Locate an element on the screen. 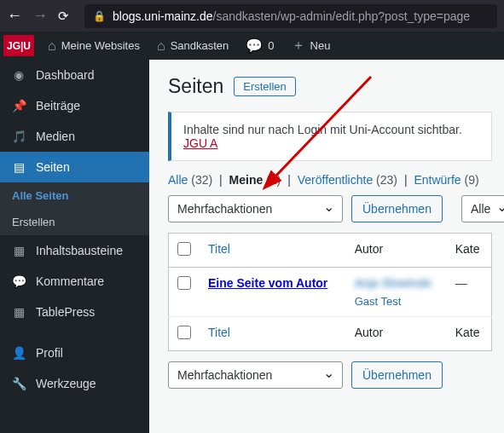 Image resolution: width=504 pixels, height=433 pixels. row-title-link: Eine Seite vom Autor is located at coordinates (268, 283).